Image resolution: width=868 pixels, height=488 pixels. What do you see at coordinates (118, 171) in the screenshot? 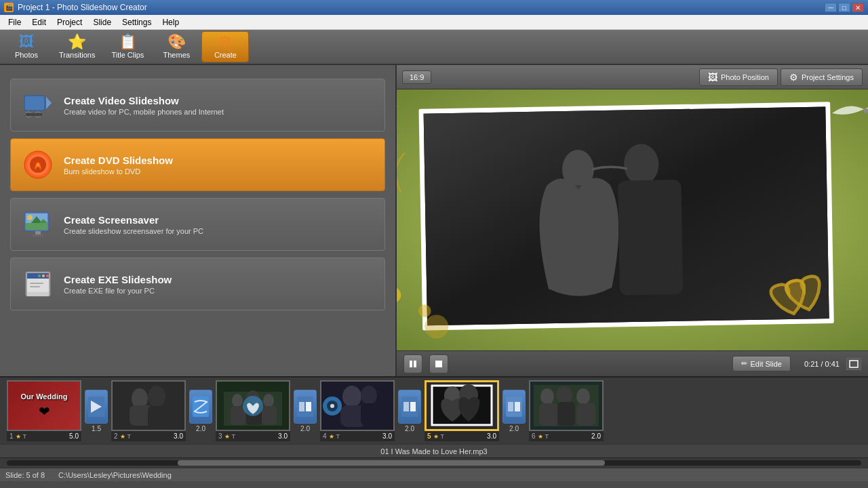
I see `dvd-option-desc: Burn slideshow to DVD` at bounding box center [118, 171].